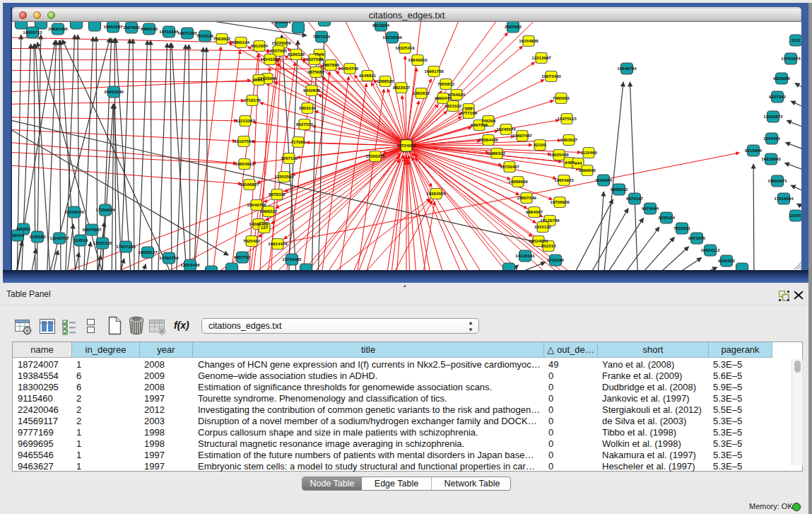  I want to click on svg-text: 1362615, so click(421, 93).